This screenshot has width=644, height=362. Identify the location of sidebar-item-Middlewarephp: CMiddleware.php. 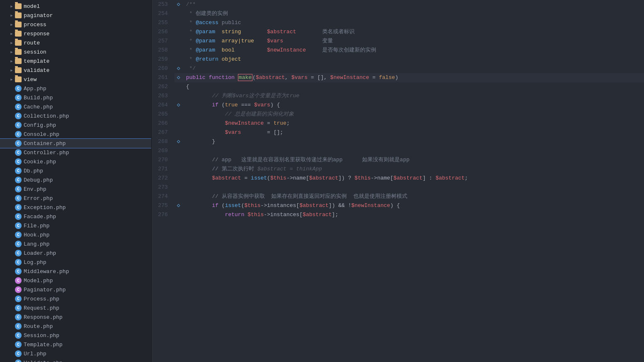
(76, 271).